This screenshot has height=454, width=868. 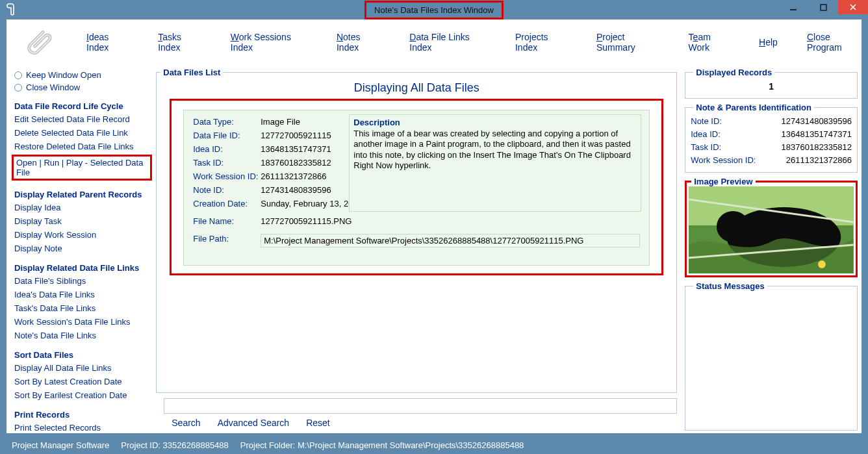 I want to click on paperclip-icon, so click(x=41, y=42).